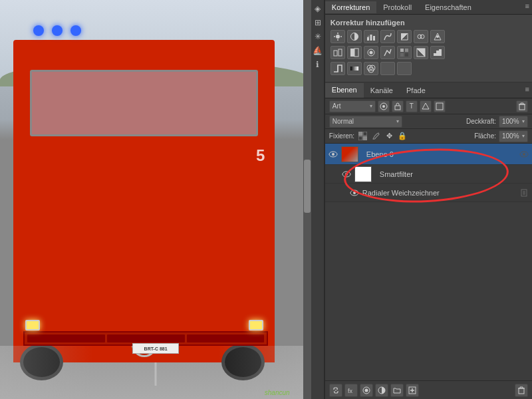 The width and height of the screenshot is (532, 399). Describe the element at coordinates (351, 390) in the screenshot. I see `add-style-btn: fx` at that location.